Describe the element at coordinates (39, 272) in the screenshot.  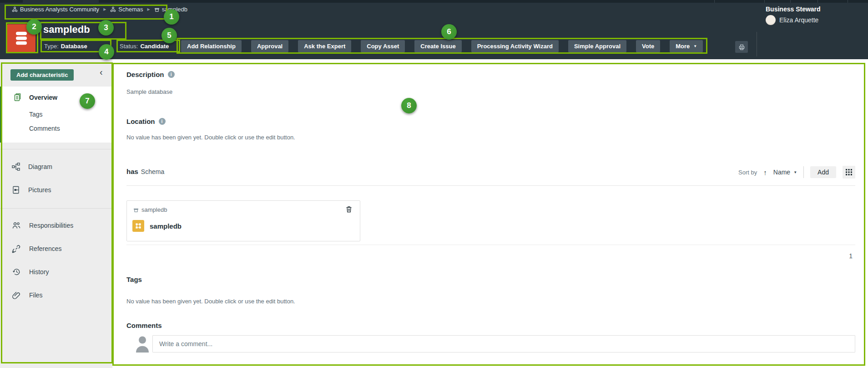
I see `sidebar-item-label: History` at that location.